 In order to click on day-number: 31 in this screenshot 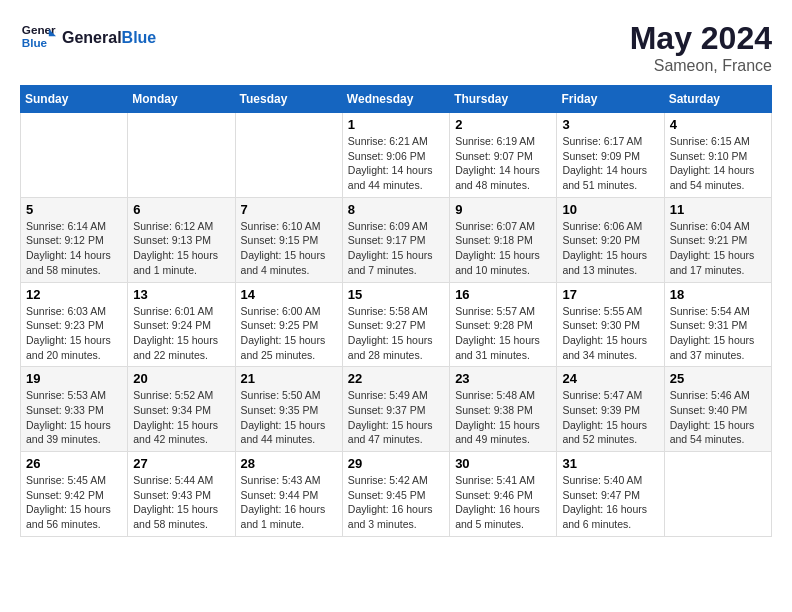, I will do `click(610, 464)`.